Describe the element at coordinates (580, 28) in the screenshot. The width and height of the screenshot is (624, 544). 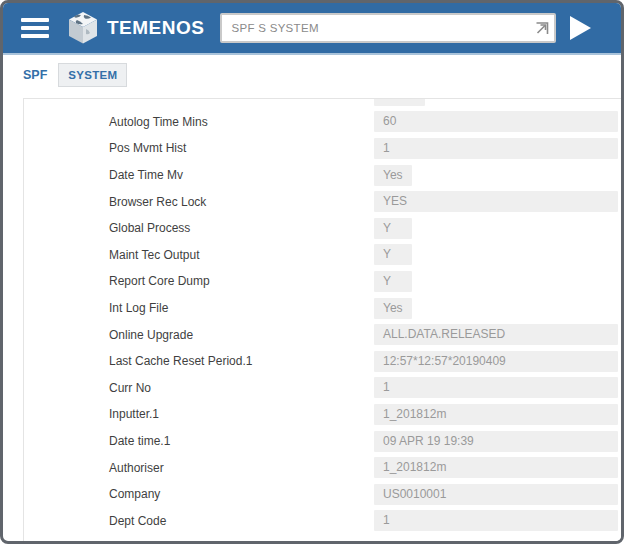
I see `run-button` at that location.